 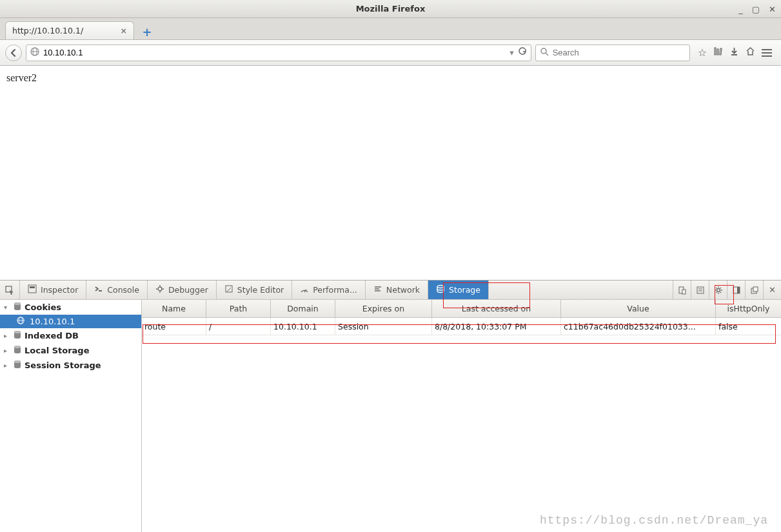 What do you see at coordinates (718, 53) in the screenshot?
I see `library-icon` at bounding box center [718, 53].